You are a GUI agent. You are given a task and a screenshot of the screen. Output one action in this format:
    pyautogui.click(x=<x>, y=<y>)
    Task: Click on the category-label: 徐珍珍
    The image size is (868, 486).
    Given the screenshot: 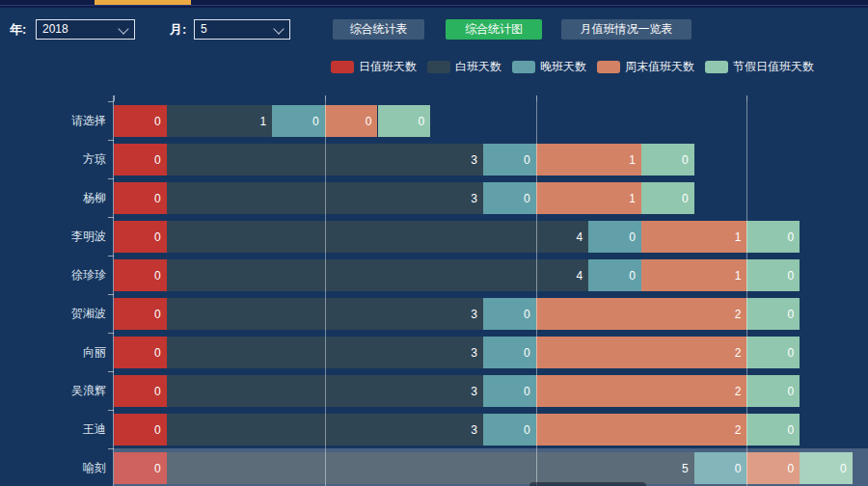 What is the action you would take?
    pyautogui.click(x=53, y=276)
    